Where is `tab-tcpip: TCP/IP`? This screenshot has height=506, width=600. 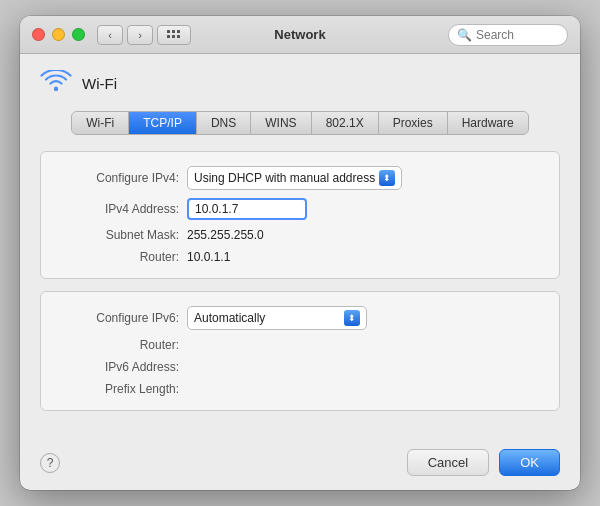 tab-tcpip: TCP/IP is located at coordinates (163, 123).